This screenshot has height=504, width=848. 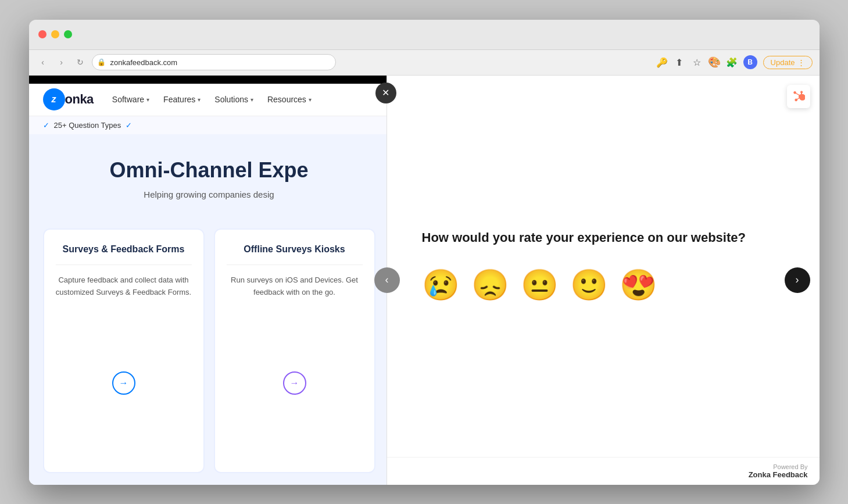 What do you see at coordinates (603, 471) in the screenshot?
I see `powered-by-footer: Powered By Zonka Feedback` at bounding box center [603, 471].